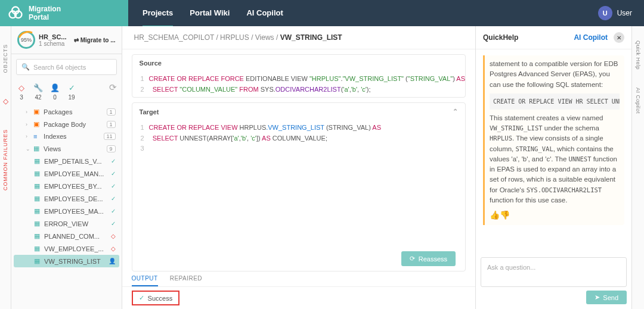 This screenshot has width=644, height=309. What do you see at coordinates (456, 112) in the screenshot?
I see `chevron-up-icon: ⌃` at bounding box center [456, 112].